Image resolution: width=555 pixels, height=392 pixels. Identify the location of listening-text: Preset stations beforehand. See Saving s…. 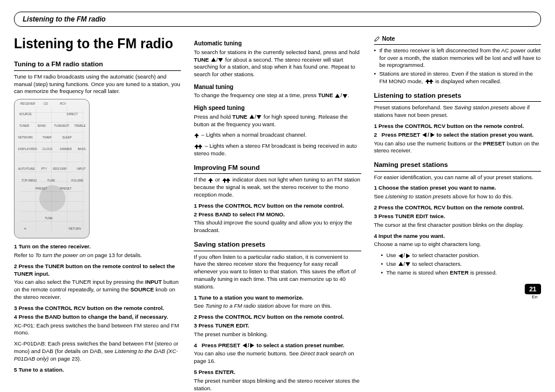
(457, 112).